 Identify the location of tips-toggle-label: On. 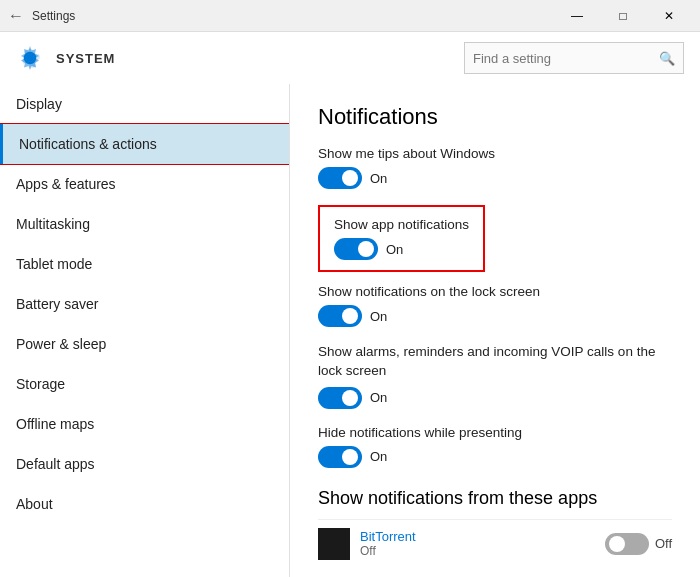
(378, 178).